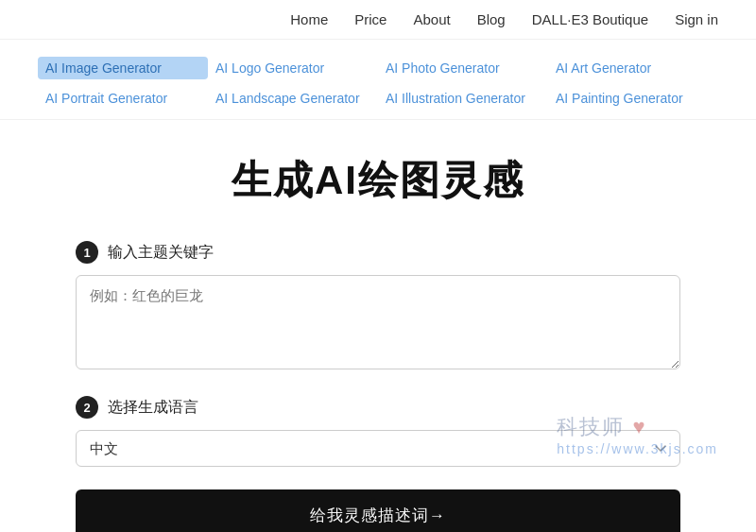  What do you see at coordinates (293, 68) in the screenshot?
I see `sub-nav-logo-generator: AI Logo Generator` at bounding box center [293, 68].